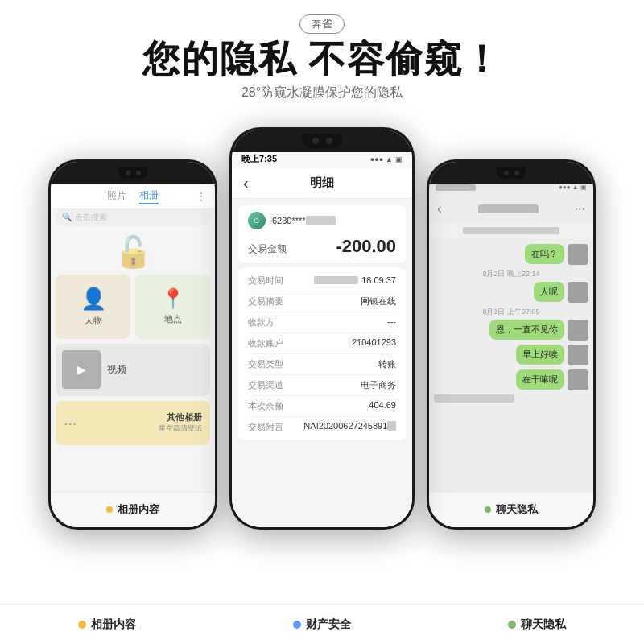  Describe the element at coordinates (266, 280) in the screenshot. I see `detail-key-0: 交易时间` at that location.